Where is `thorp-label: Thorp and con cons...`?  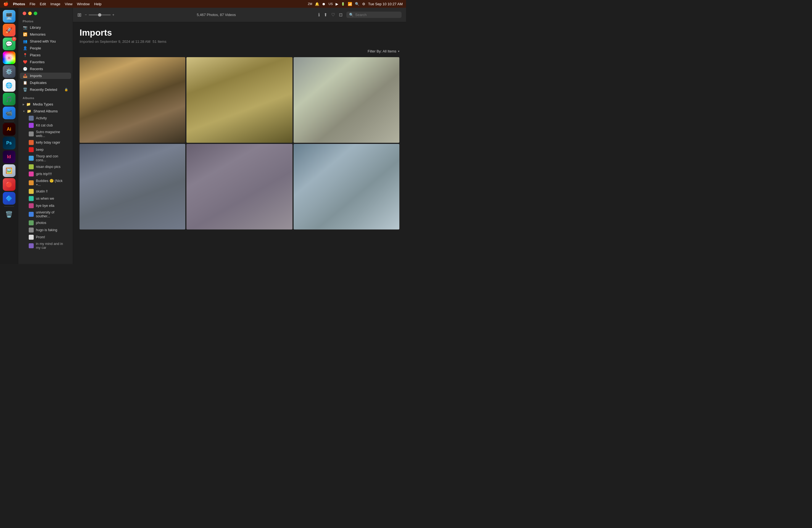 thorp-label: Thorp and con cons... is located at coordinates (52, 158).